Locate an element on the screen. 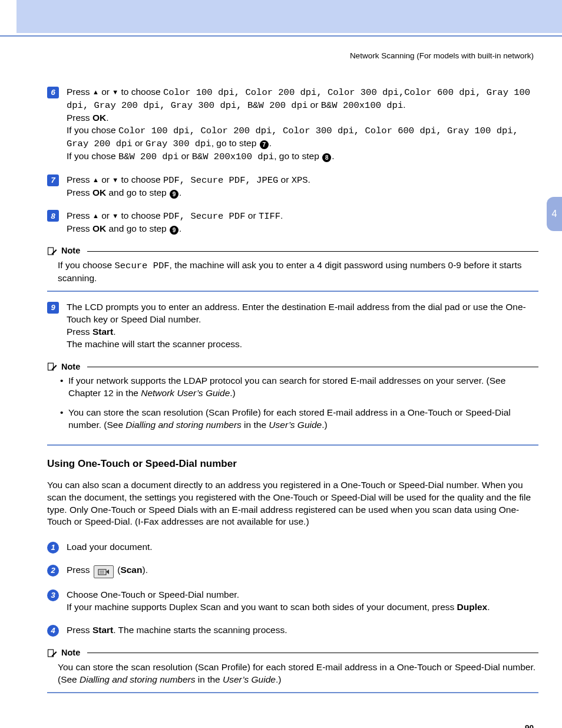 The image size is (562, 728). top-banner is located at coordinates (289, 17).